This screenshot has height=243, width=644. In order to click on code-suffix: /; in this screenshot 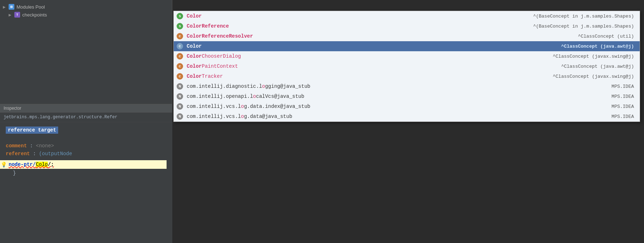, I will do `click(51, 165)`.